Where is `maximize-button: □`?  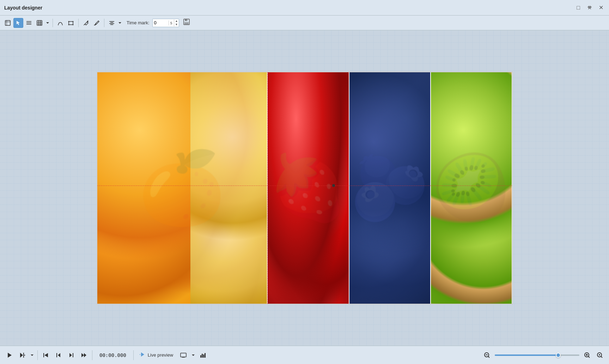 maximize-button: □ is located at coordinates (578, 8).